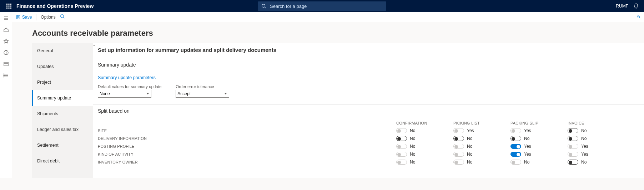  I want to click on order-error-select: Accept, so click(202, 94).